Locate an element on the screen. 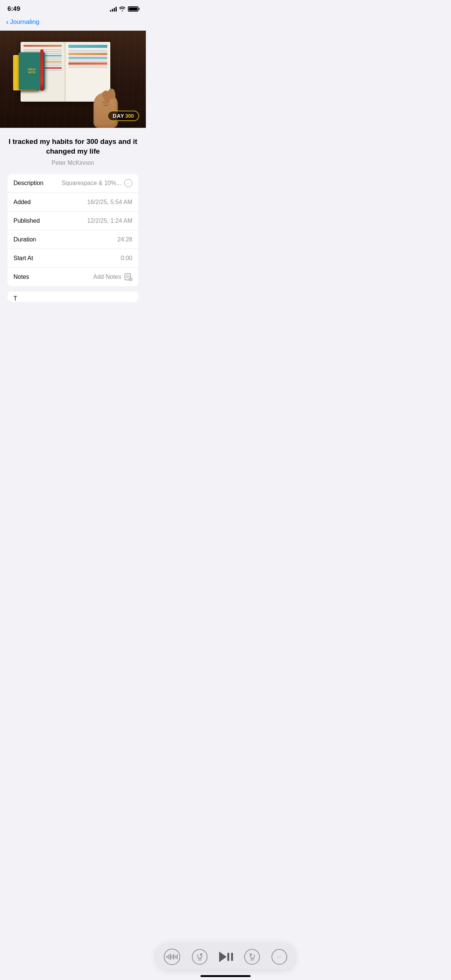 This screenshot has width=451, height=980. chevron-left-icon: ‹ is located at coordinates (8, 22).